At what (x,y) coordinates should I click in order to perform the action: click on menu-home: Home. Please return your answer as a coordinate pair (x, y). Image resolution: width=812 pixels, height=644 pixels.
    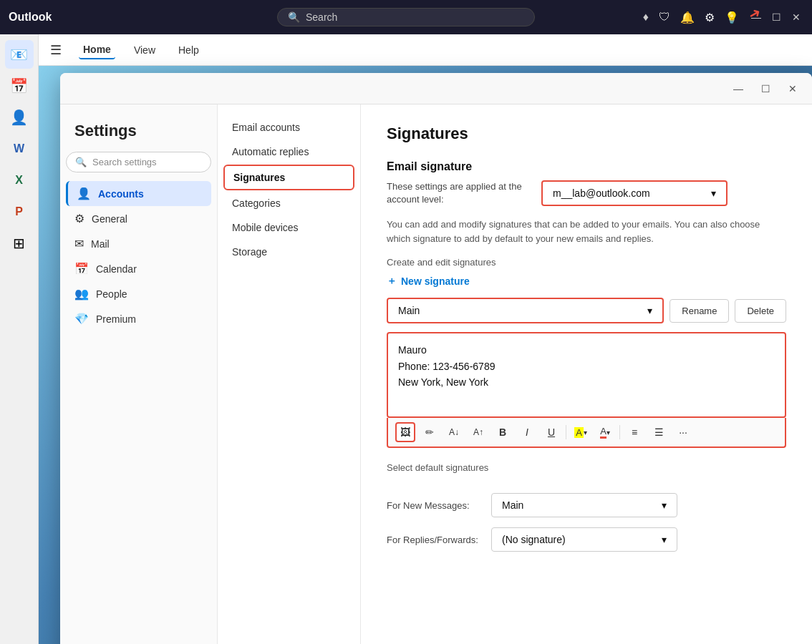
    Looking at the image, I should click on (97, 50).